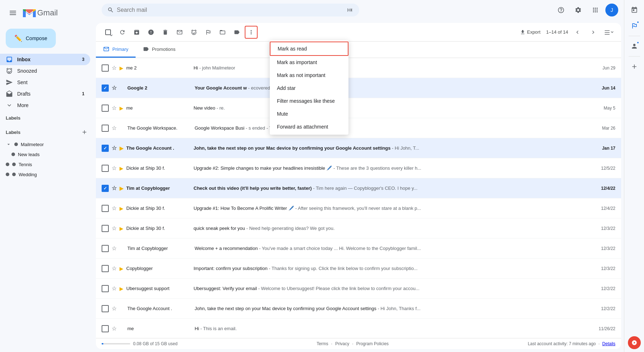 This screenshot has width=644, height=352. I want to click on sidebar-item-snoozed: Snoozed, so click(45, 71).